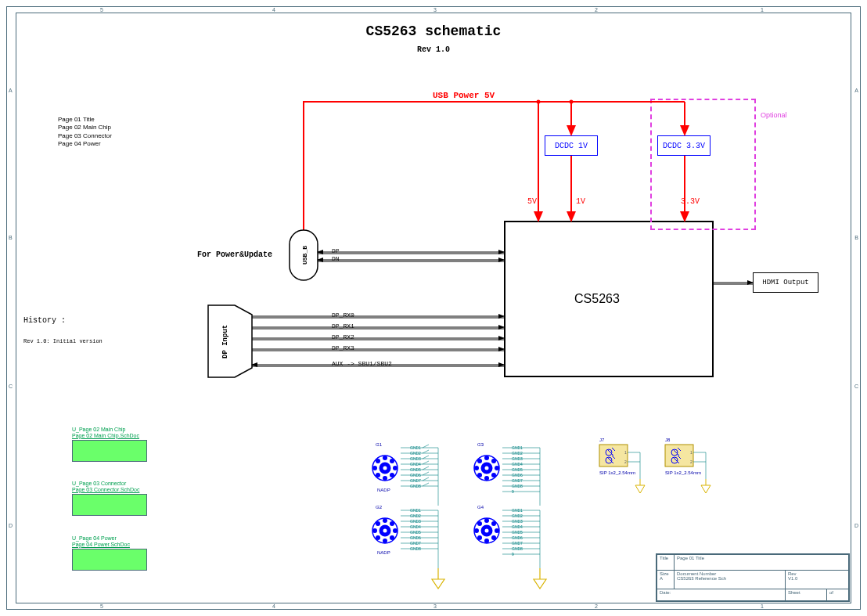  I want to click on zone-left-a: A, so click(11, 91).